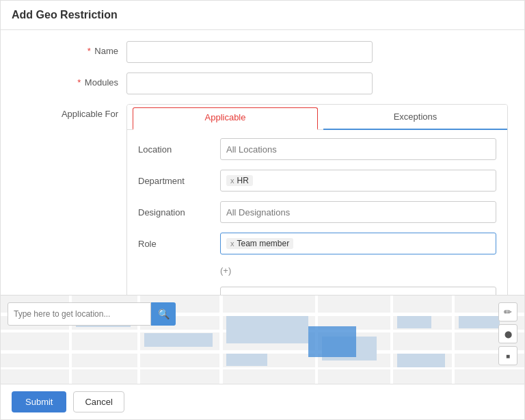 Image resolution: width=525 pixels, height=420 pixels. I want to click on map-road-v6, so click(453, 339).